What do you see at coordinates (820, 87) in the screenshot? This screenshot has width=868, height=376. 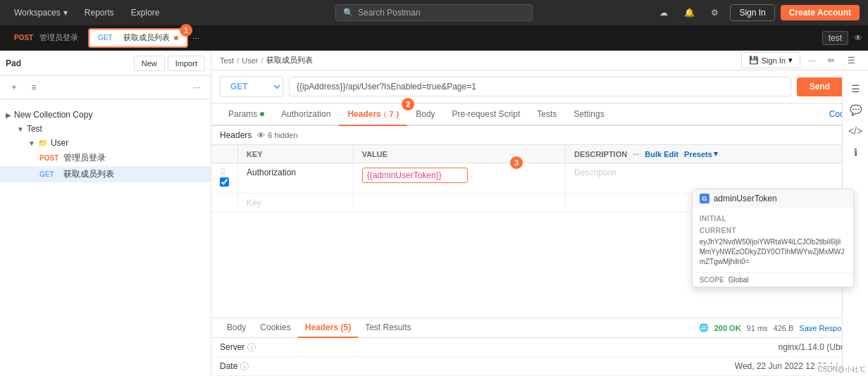 I see `send-button: Send` at bounding box center [820, 87].